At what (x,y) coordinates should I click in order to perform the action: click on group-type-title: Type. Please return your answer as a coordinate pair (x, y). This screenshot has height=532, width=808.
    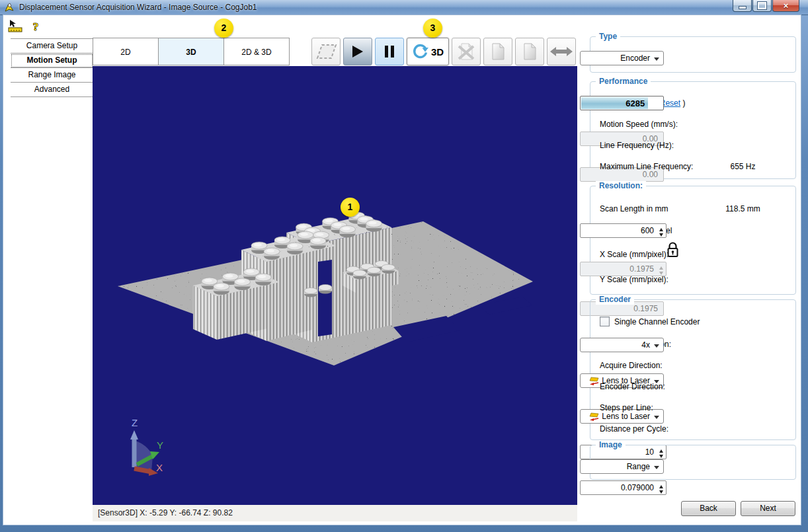
    Looking at the image, I should click on (608, 37).